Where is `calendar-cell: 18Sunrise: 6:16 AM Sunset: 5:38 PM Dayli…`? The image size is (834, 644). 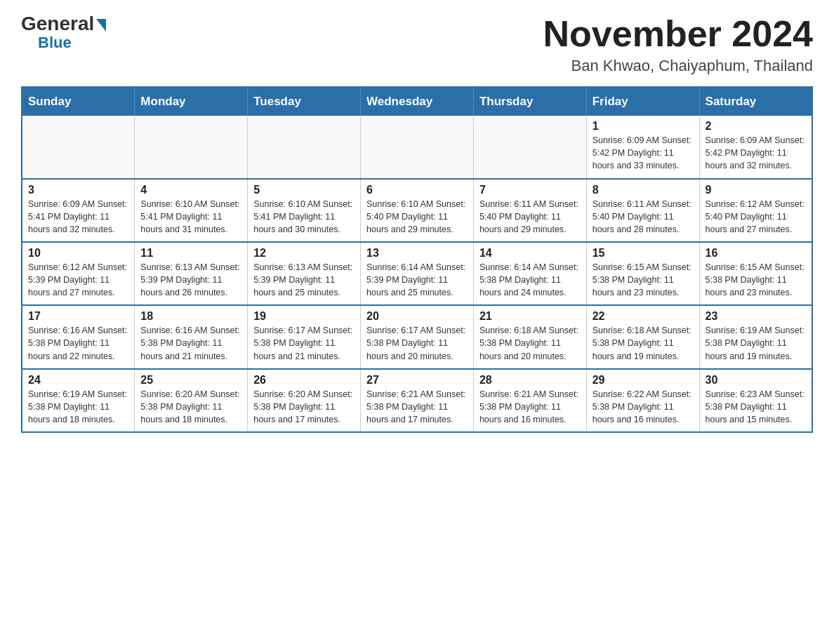
calendar-cell: 18Sunrise: 6:16 AM Sunset: 5:38 PM Dayli… is located at coordinates (191, 337).